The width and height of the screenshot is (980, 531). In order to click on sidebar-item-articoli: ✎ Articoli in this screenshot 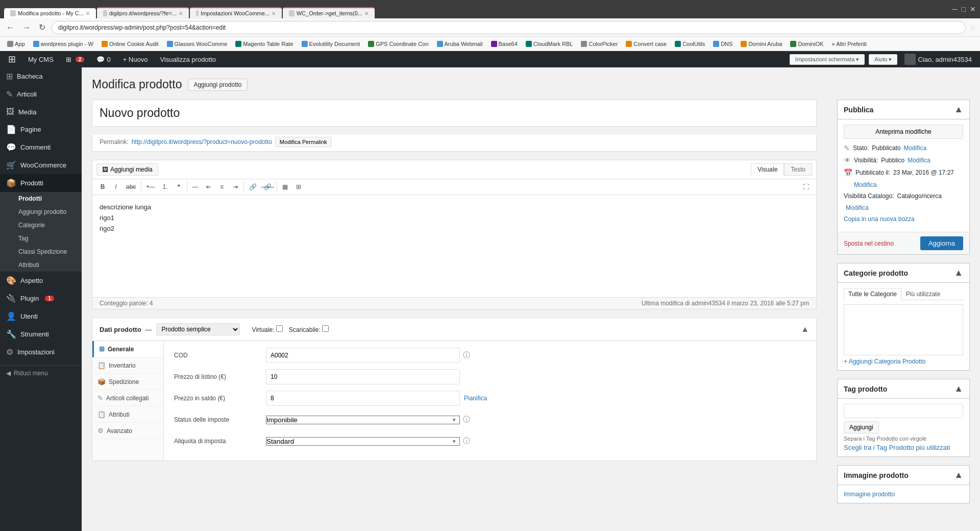, I will do `click(41, 94)`.